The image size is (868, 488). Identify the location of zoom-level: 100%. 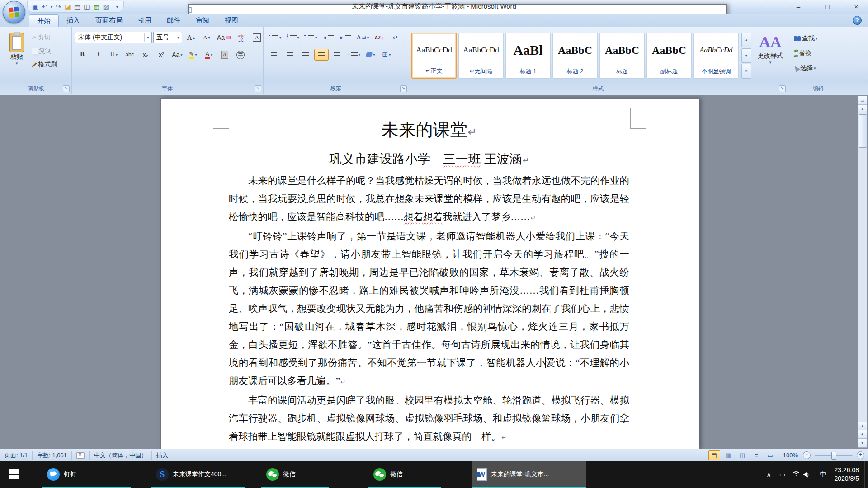
(790, 455).